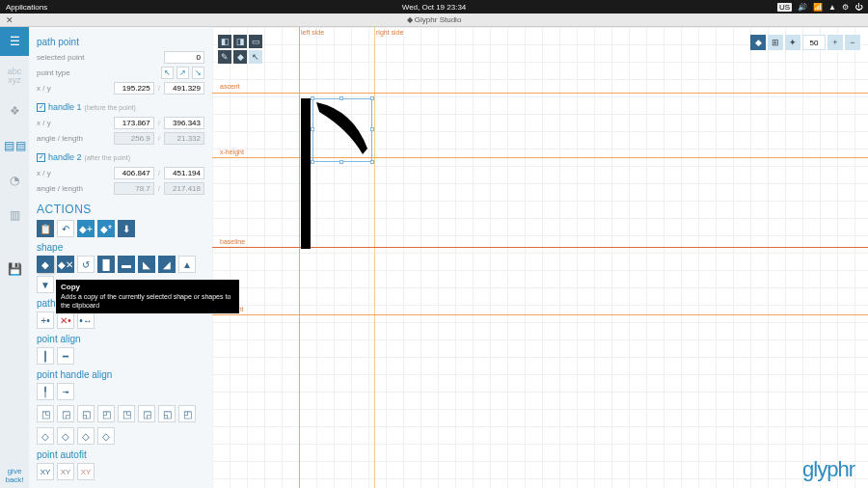  Describe the element at coordinates (66, 264) in the screenshot. I see `delete-shape-button: ◆✕` at that location.